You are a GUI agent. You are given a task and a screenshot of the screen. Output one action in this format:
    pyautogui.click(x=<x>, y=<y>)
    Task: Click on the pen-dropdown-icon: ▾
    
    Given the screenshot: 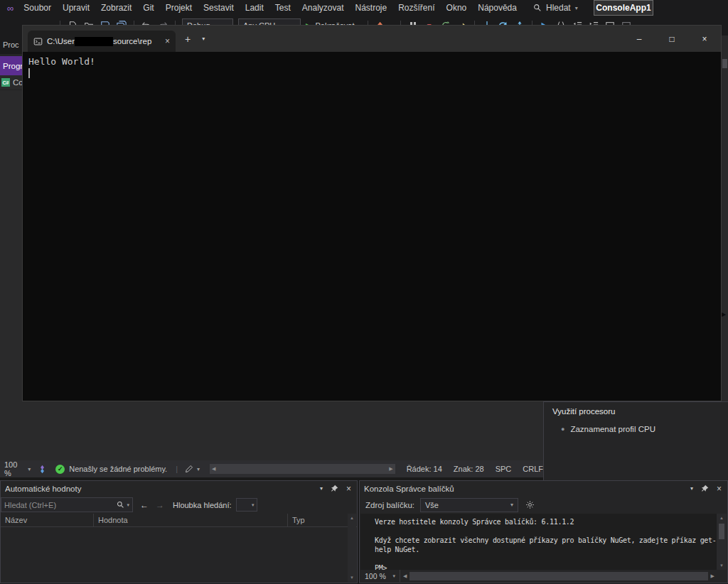 What is the action you would take?
    pyautogui.click(x=198, y=469)
    